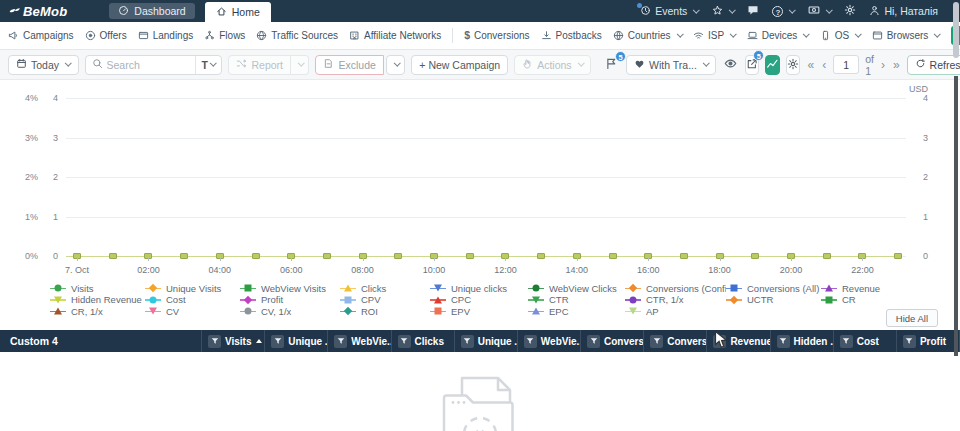 The image size is (960, 431). What do you see at coordinates (784, 12) in the screenshot?
I see `help-menu: ?` at bounding box center [784, 12].